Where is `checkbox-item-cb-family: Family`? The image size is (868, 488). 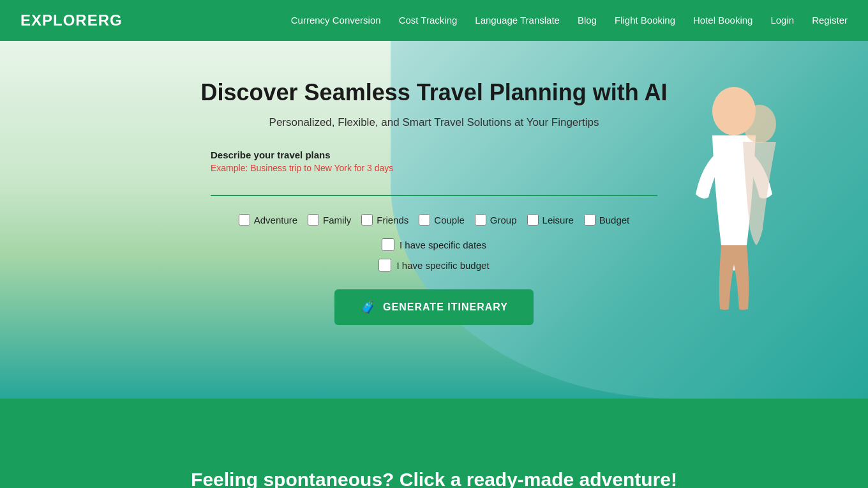
checkbox-item-cb-family: Family is located at coordinates (329, 220).